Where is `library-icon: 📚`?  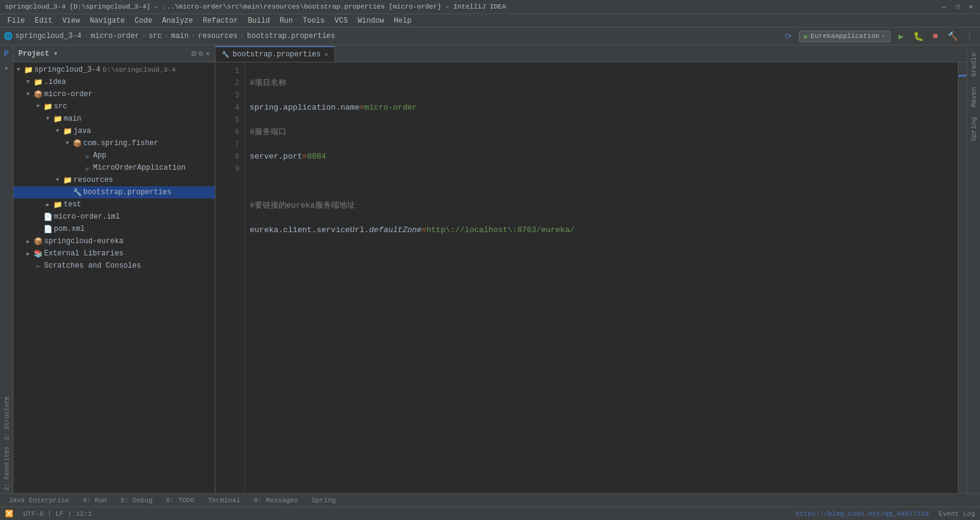
library-icon: 📚 is located at coordinates (38, 254).